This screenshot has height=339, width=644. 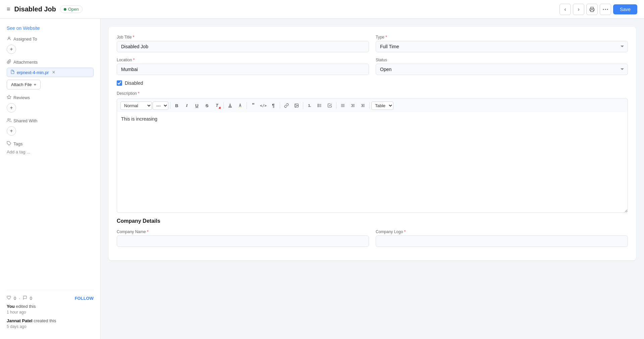 I want to click on italic-button: I, so click(x=187, y=106).